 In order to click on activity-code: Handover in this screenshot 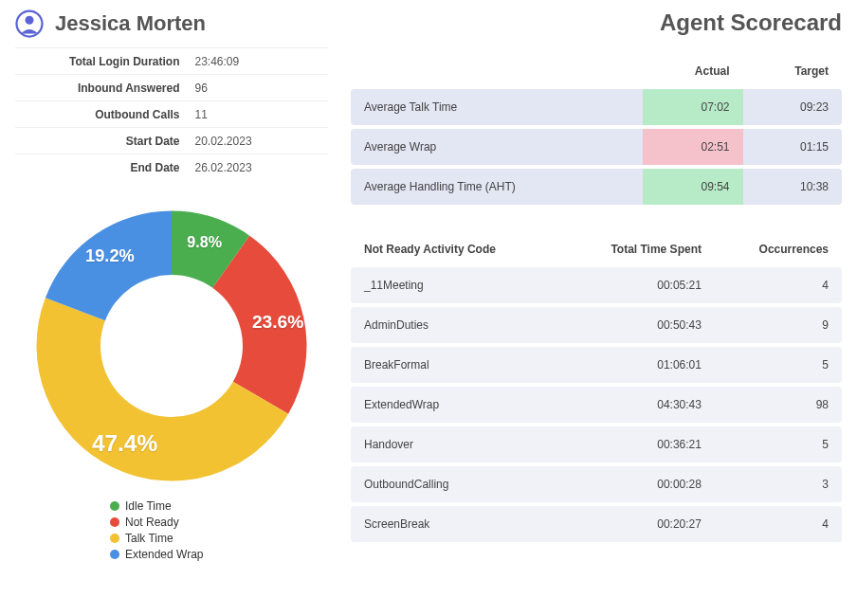, I will do `click(455, 444)`.